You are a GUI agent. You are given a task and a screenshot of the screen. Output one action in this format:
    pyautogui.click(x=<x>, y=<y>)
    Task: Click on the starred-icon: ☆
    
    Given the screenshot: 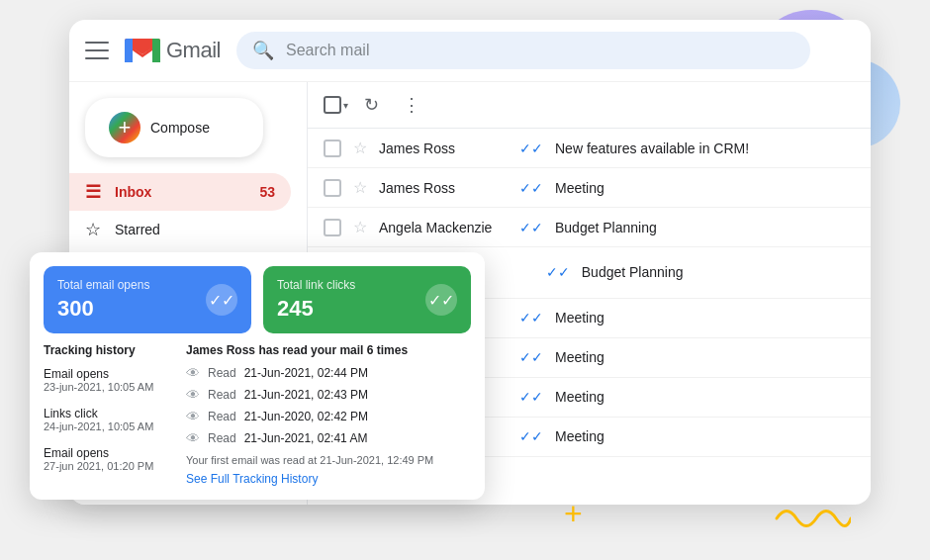 What is the action you would take?
    pyautogui.click(x=93, y=230)
    